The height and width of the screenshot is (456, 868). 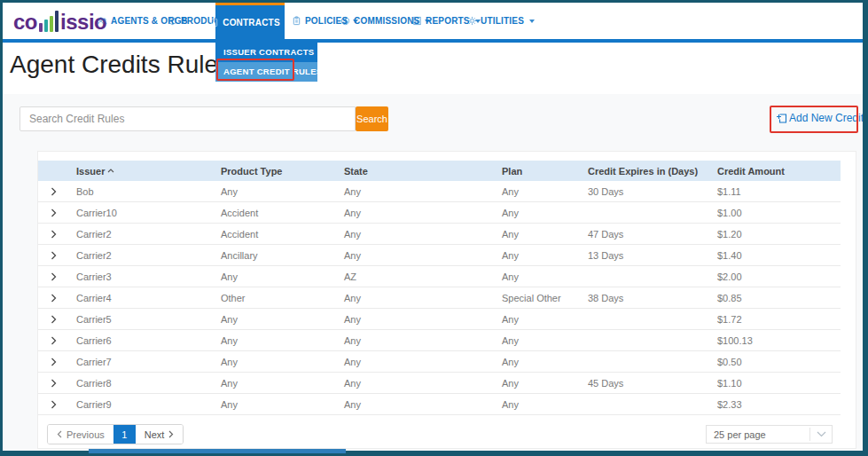 What do you see at coordinates (544, 171) in the screenshot?
I see `column-header-plan: Plan` at bounding box center [544, 171].